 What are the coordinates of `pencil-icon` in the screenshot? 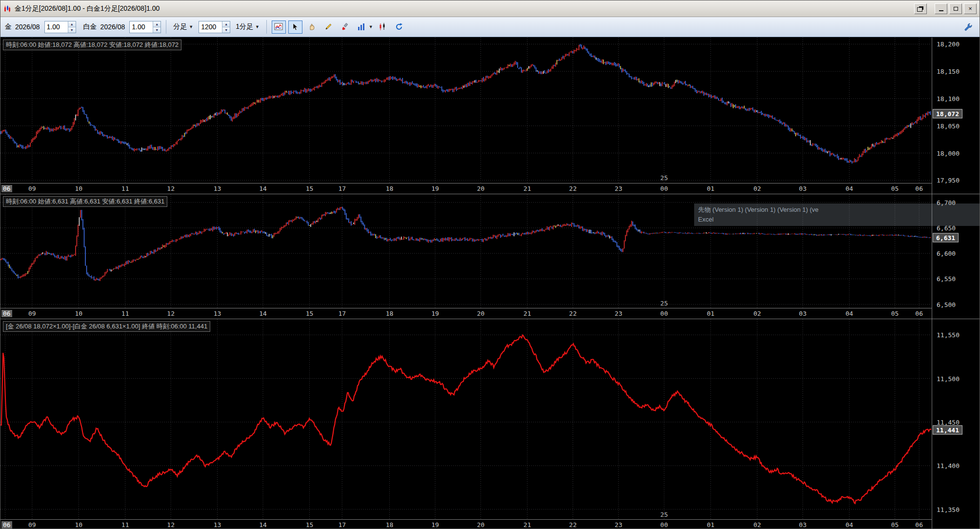 It's located at (329, 27).